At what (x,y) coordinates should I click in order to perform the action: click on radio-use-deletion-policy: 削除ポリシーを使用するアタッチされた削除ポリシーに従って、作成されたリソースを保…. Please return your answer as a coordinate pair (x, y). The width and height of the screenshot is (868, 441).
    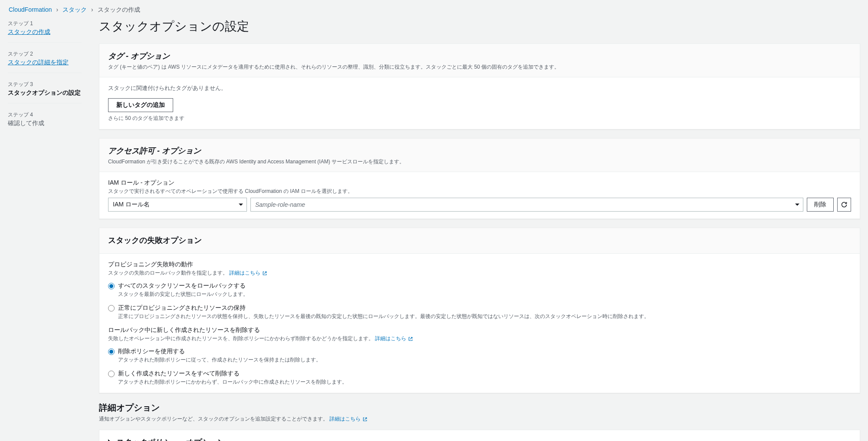
    Looking at the image, I should click on (480, 355).